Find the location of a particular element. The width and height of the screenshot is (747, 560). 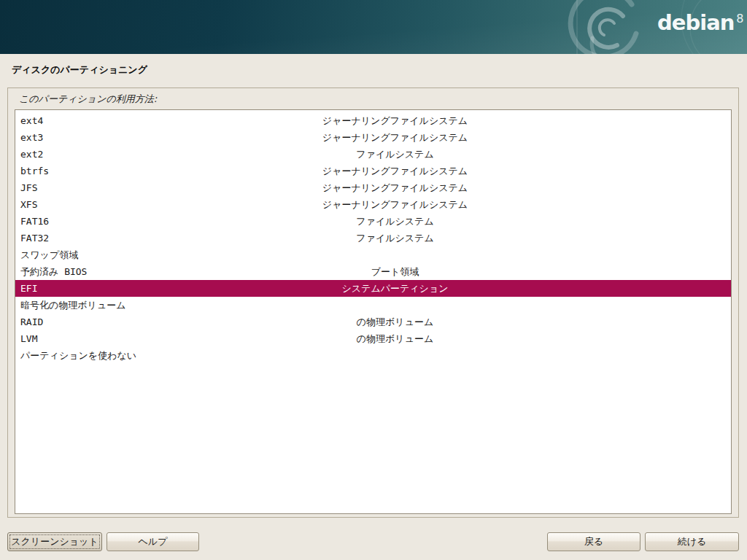

list-item: FAT16ファイルシステム is located at coordinates (374, 222).